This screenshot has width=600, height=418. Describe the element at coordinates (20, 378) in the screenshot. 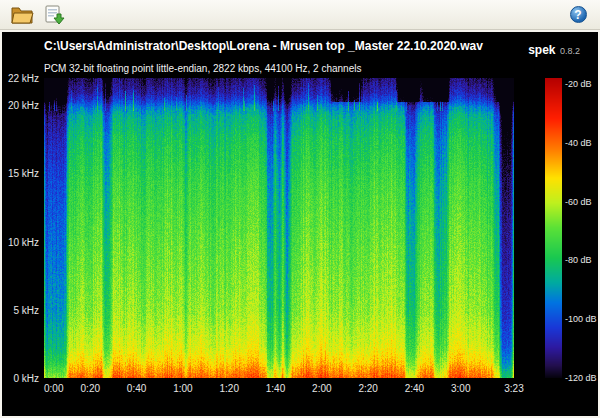

I see `y-axis-tick-label: 0 kHz` at that location.